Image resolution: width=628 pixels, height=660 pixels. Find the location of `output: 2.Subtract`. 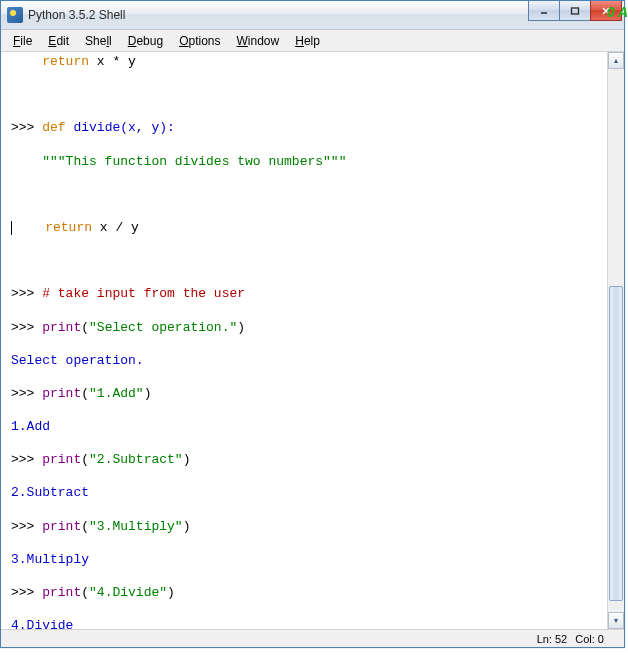

output: 2.Subtract is located at coordinates (50, 492).